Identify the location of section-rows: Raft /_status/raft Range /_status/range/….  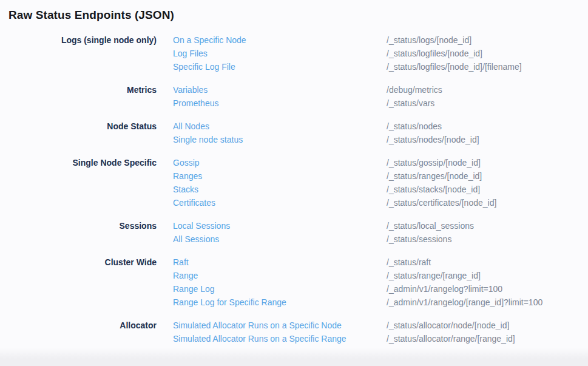
(358, 282).